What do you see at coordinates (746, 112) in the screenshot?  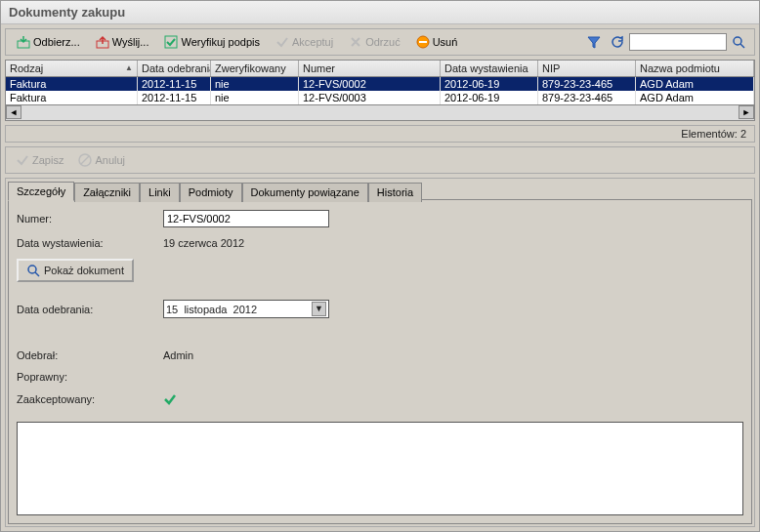 I see `scroll-right-button: ►` at bounding box center [746, 112].